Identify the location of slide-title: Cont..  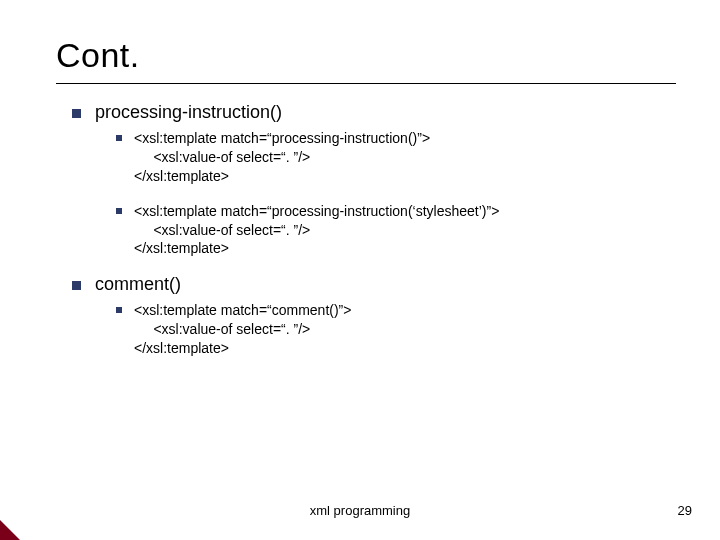
(368, 56).